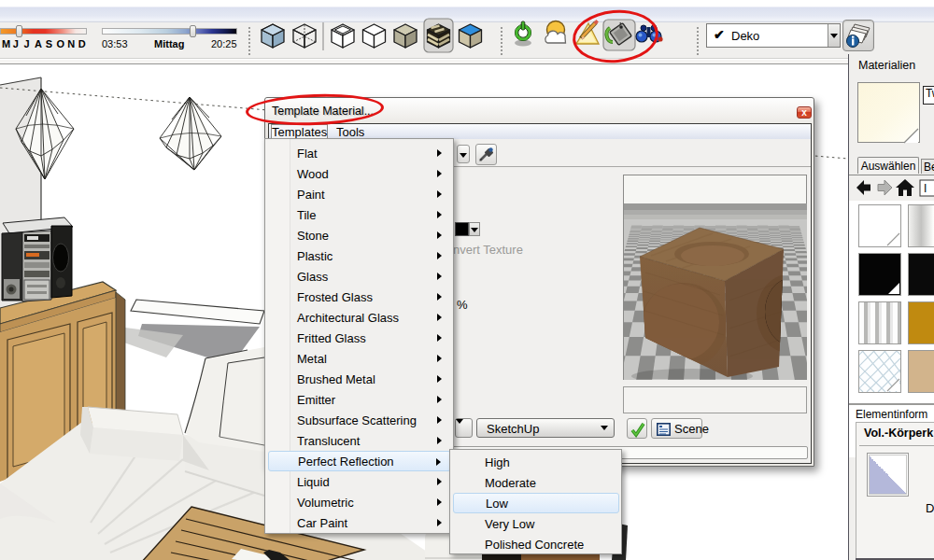 The height and width of the screenshot is (560, 934). Describe the element at coordinates (925, 189) in the screenshot. I see `svg-text: I` at that location.